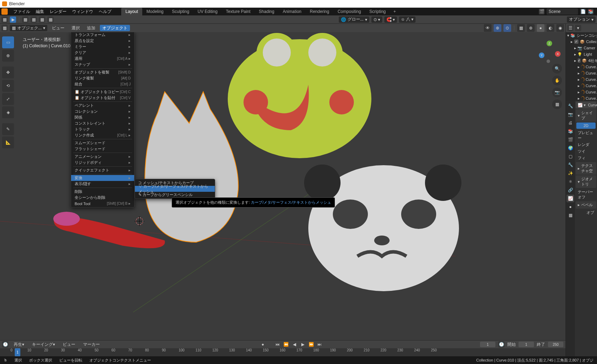 This screenshot has width=597, height=364. Describe the element at coordinates (570, 165) in the screenshot. I see `prop-tab-modifier: 🔧` at that location.